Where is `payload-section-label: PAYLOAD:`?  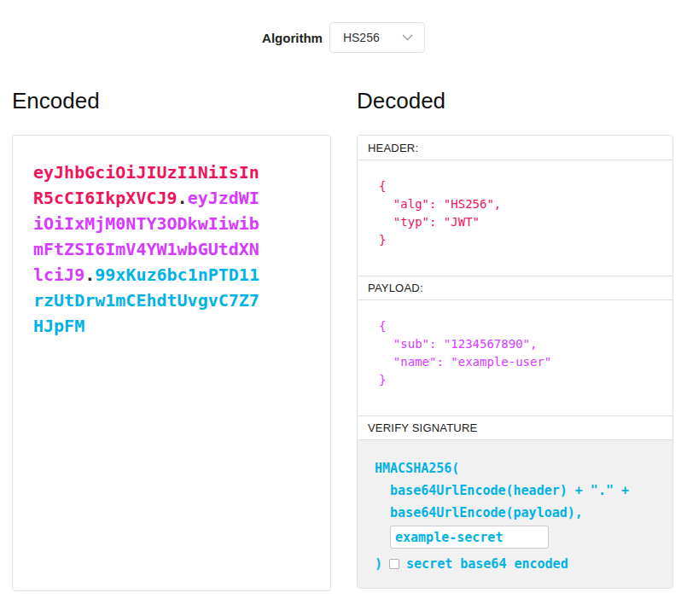
payload-section-label: PAYLOAD: is located at coordinates (515, 288).